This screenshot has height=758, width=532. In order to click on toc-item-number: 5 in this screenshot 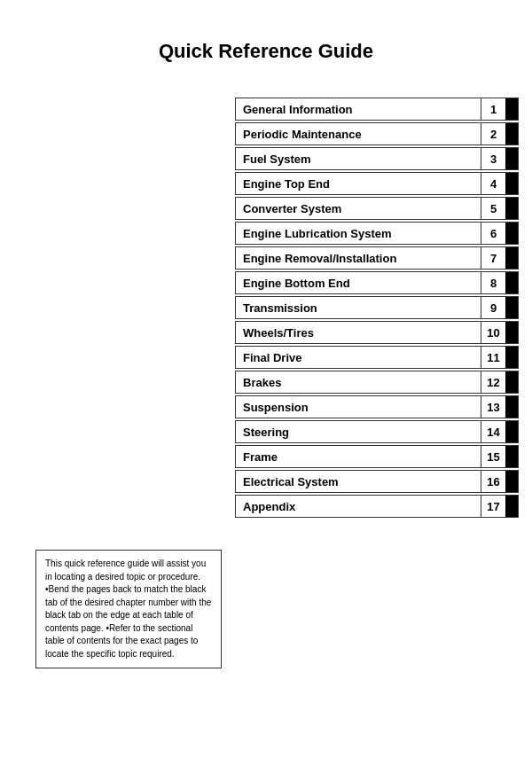, I will do `click(493, 208)`.